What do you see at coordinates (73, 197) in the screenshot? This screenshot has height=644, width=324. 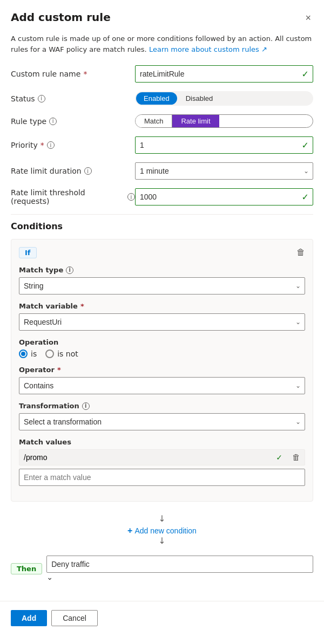 I see `rate-limit-threshold-label: Rate limit threshold (requests) i` at bounding box center [73, 197].